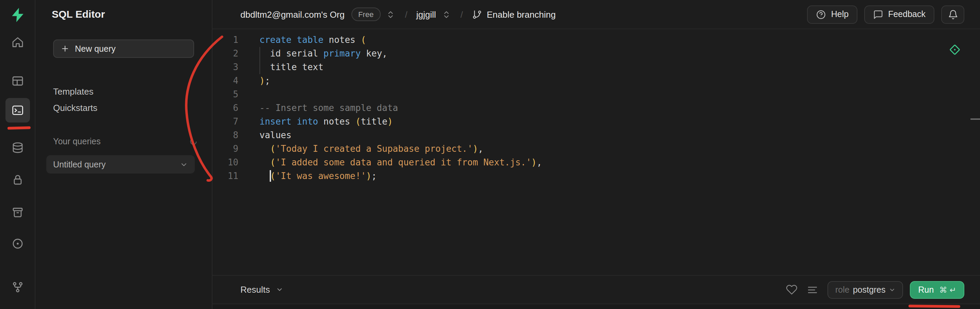 The height and width of the screenshot is (309, 980). Describe the element at coordinates (521, 14) in the screenshot. I see `enable-branching-label: Enable branching` at that location.